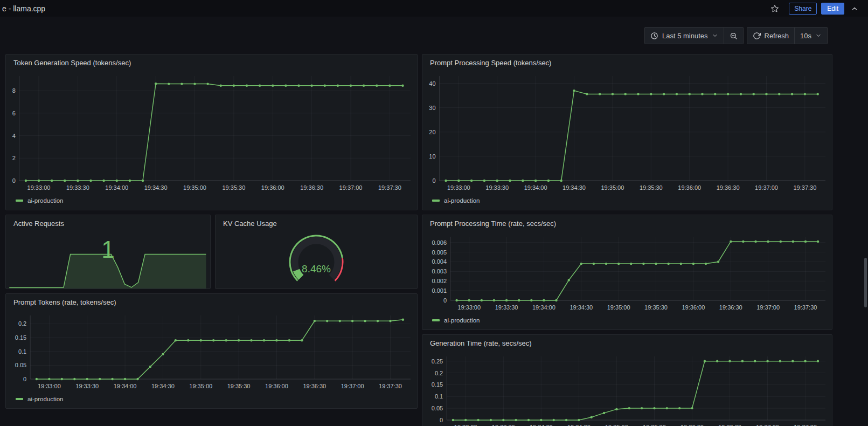  Describe the element at coordinates (771, 36) in the screenshot. I see `refresh-button: Refresh` at that location.